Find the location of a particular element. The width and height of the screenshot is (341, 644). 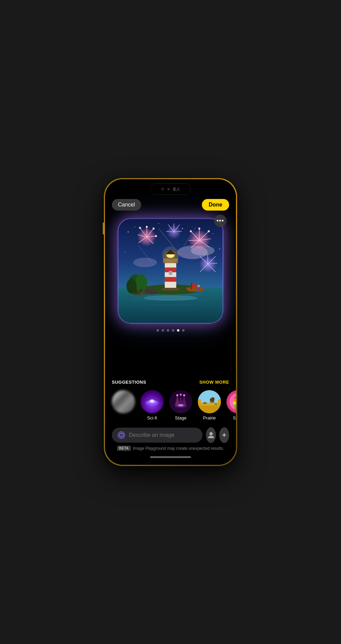

suggestion-circle-prairie is located at coordinates (209, 402).